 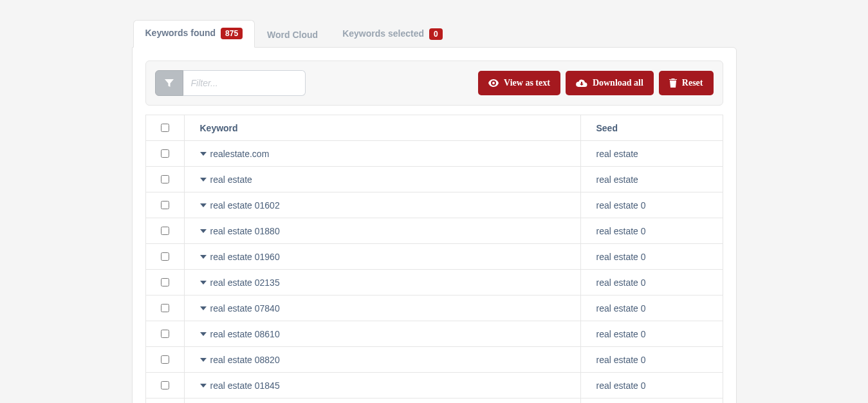 What do you see at coordinates (383, 230) in the screenshot?
I see `keyword-cell: real estate 01880` at bounding box center [383, 230].